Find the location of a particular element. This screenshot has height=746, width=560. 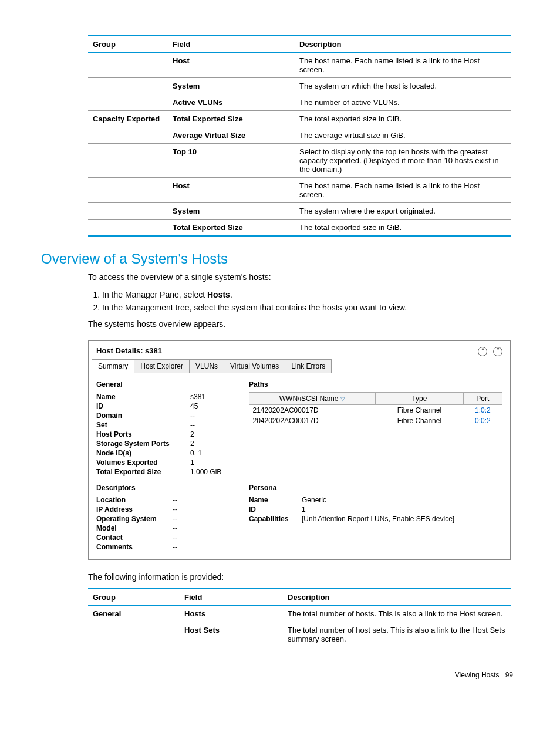

general-heading: General is located at coordinates (173, 384).